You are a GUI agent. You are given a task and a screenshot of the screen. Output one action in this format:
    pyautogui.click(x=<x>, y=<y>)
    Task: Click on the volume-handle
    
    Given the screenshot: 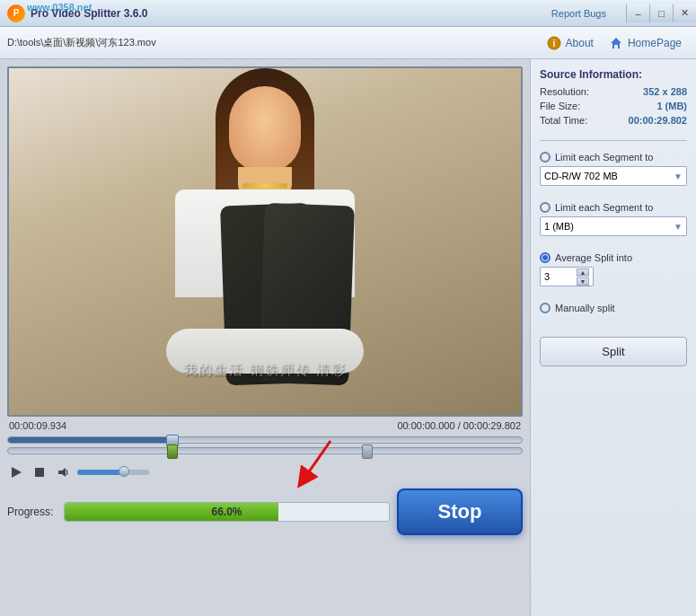 What is the action you would take?
    pyautogui.click(x=124, y=471)
    